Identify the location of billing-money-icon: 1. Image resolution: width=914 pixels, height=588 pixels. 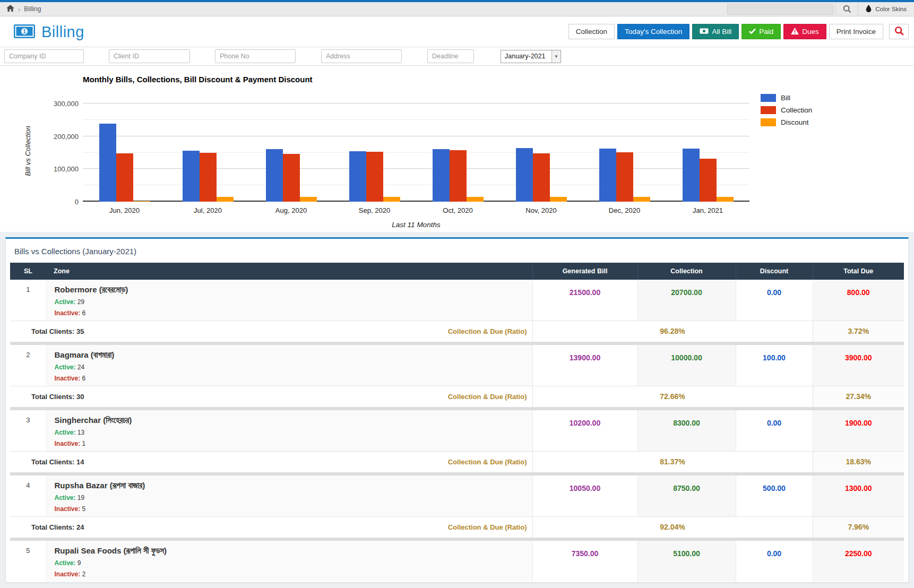
(24, 32).